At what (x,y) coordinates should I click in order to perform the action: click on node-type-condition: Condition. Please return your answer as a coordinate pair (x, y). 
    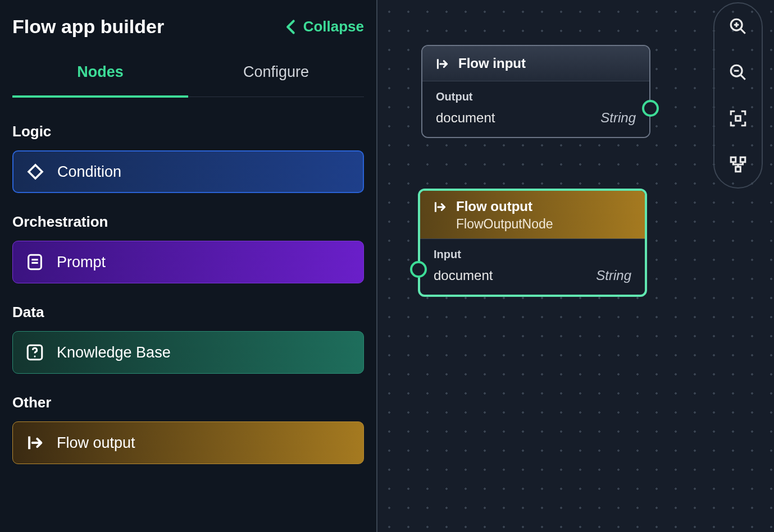
    Looking at the image, I should click on (188, 172).